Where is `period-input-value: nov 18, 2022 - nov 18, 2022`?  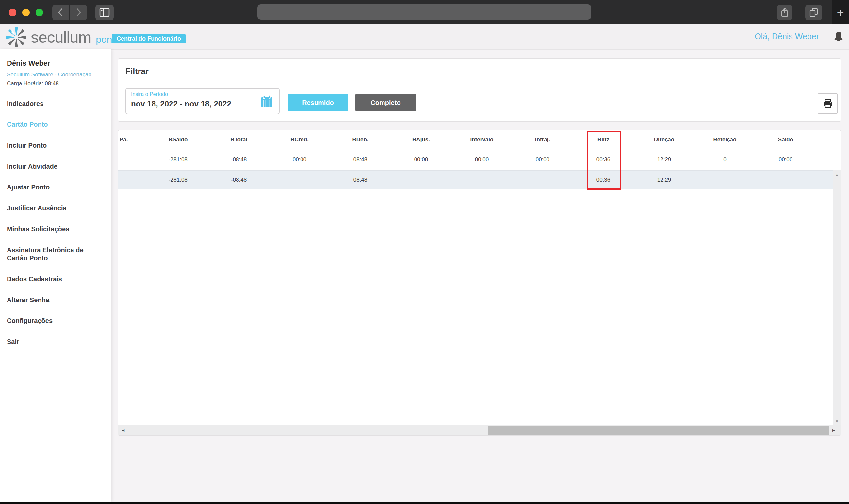 period-input-value: nov 18, 2022 - nov 18, 2022 is located at coordinates (181, 104).